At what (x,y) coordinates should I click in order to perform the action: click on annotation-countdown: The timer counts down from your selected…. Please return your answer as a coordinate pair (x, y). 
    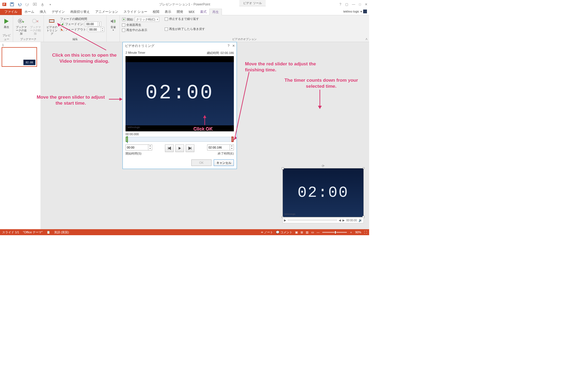
    Looking at the image, I should click on (321, 83).